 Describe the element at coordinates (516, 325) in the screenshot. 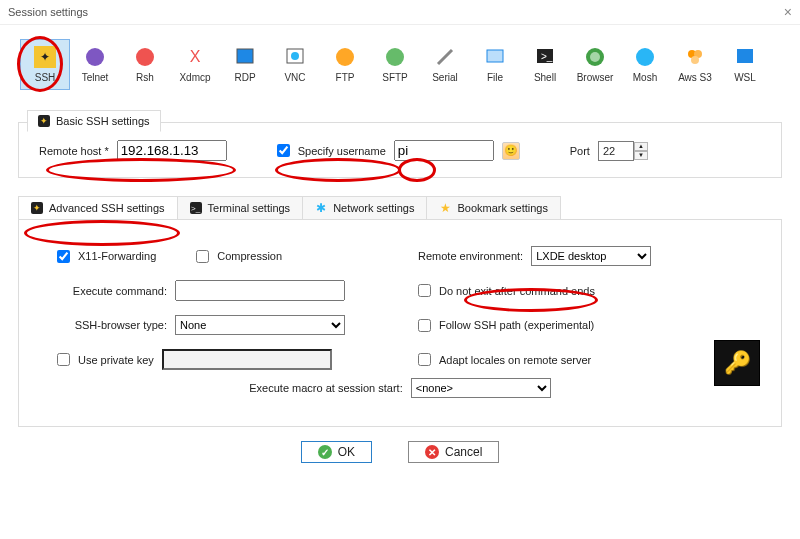

I see `follow-path-label: Follow SSH path (experimental)` at that location.